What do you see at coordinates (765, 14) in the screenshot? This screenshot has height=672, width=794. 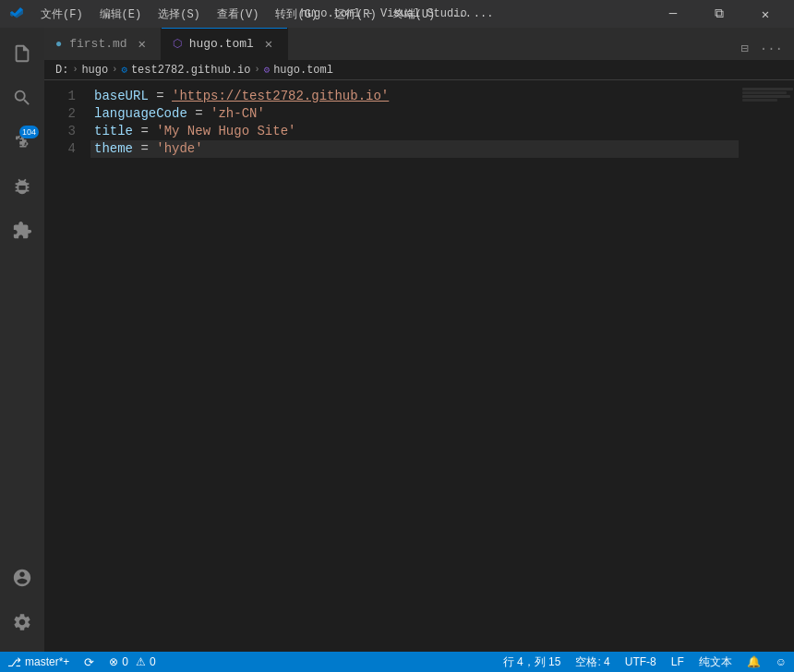 I see `close-button: ✕` at bounding box center [765, 14].